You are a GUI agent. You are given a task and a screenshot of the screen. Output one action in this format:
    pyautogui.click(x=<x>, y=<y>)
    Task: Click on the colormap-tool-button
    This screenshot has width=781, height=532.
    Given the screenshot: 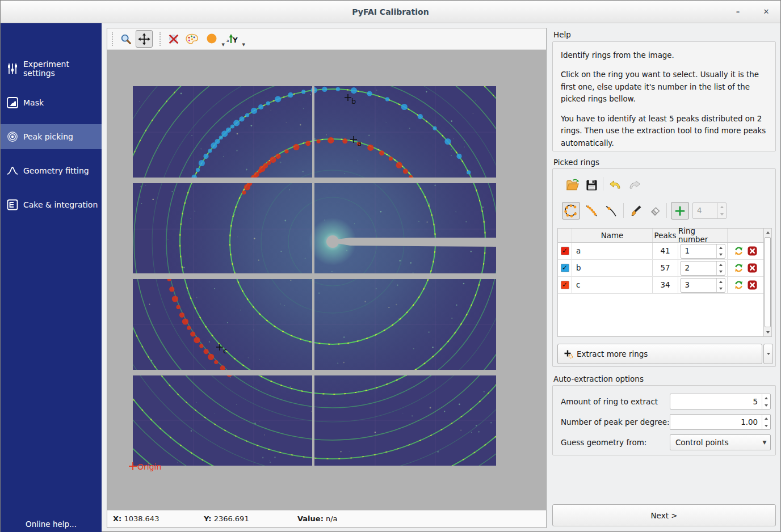 What is the action you would take?
    pyautogui.click(x=192, y=39)
    